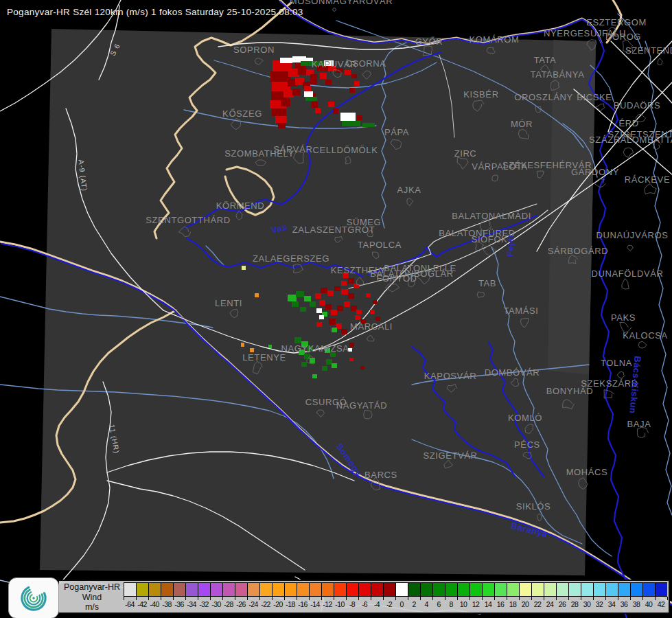 The width and height of the screenshot is (672, 618). Describe the element at coordinates (380, 244) in the screenshot. I see `city-label: TAPOLCA` at that location.